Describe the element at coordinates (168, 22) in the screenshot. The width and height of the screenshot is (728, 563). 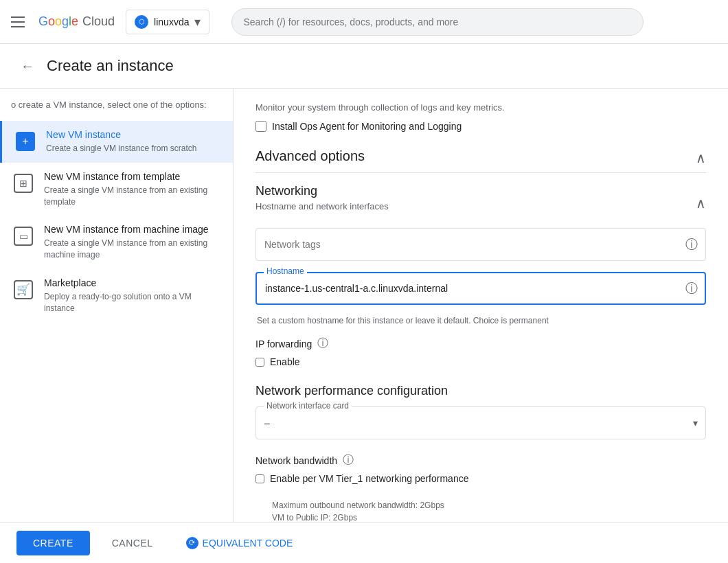
I see `project-selector: ⬡ linuxvda ▾` at that location.